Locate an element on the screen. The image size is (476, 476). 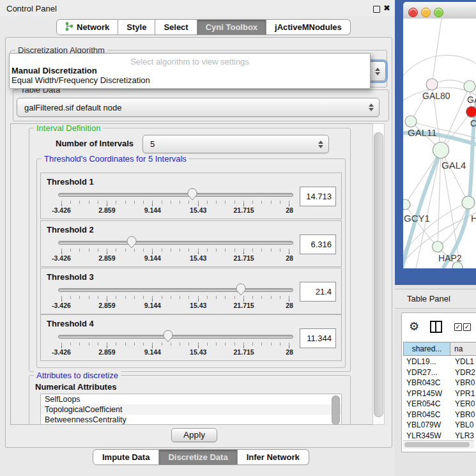
tab-style: Style is located at coordinates (137, 27).